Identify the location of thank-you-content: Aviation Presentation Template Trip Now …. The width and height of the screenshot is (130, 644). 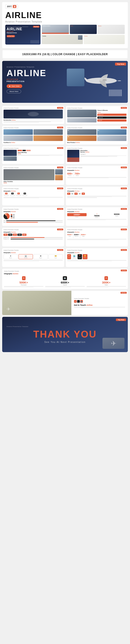
(65, 334).